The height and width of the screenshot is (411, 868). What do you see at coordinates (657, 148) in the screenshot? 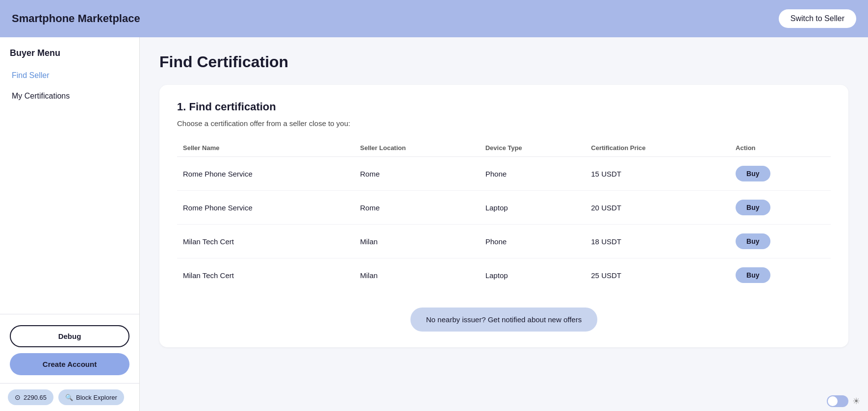
I see `col-certification-price: Certification Price` at bounding box center [657, 148].